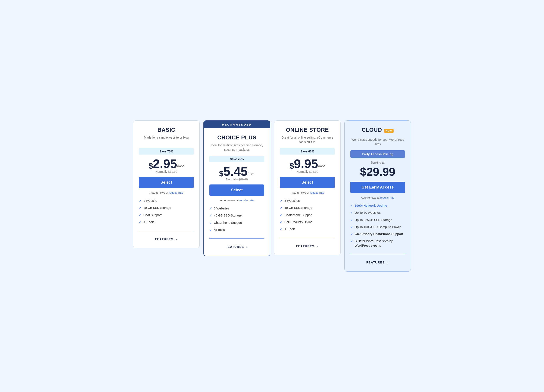 This screenshot has width=544, height=392. Describe the element at coordinates (307, 188) in the screenshot. I see `plan-card-online-store: ONLINE STOREGreat for all online selling…` at that location.